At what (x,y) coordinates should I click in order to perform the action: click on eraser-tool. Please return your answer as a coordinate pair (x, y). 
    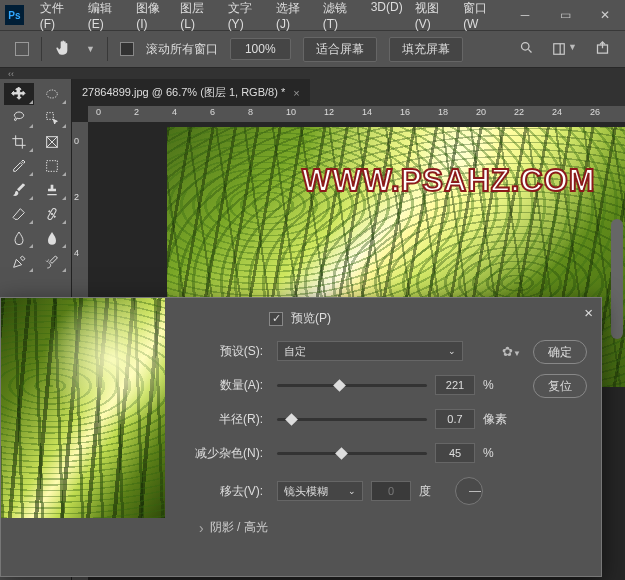
    Looking at the image, I should click on (19, 214).